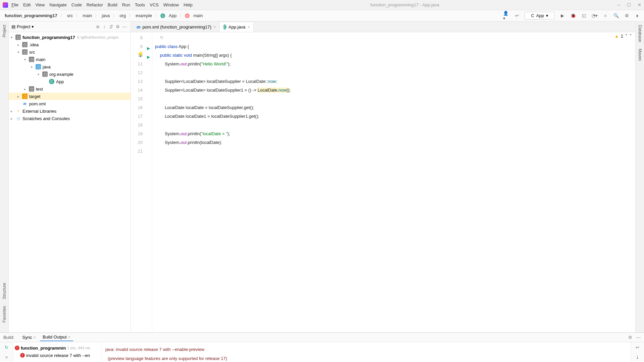 This screenshot has height=362, width=644. I want to click on inspector-widget: ▲ 1 ˄ ˅, so click(623, 36).